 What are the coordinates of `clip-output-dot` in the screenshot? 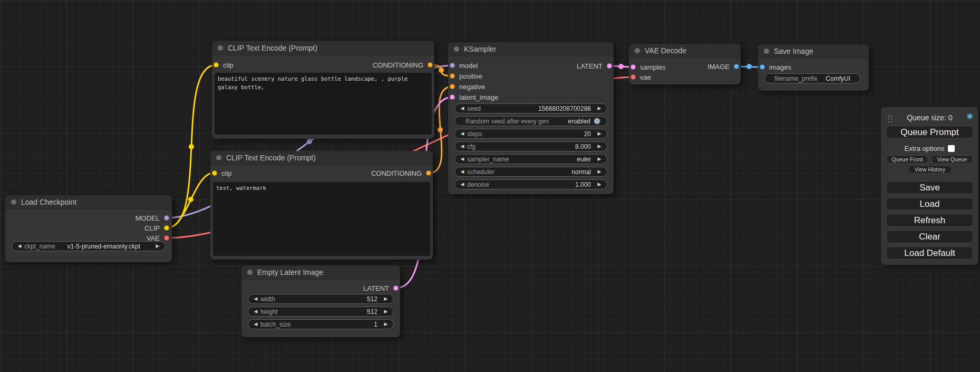 It's located at (167, 228).